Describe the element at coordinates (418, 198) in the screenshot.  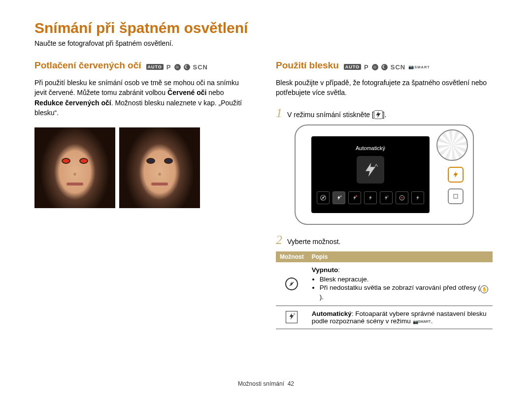
I see `lcd-opt-extra` at that location.